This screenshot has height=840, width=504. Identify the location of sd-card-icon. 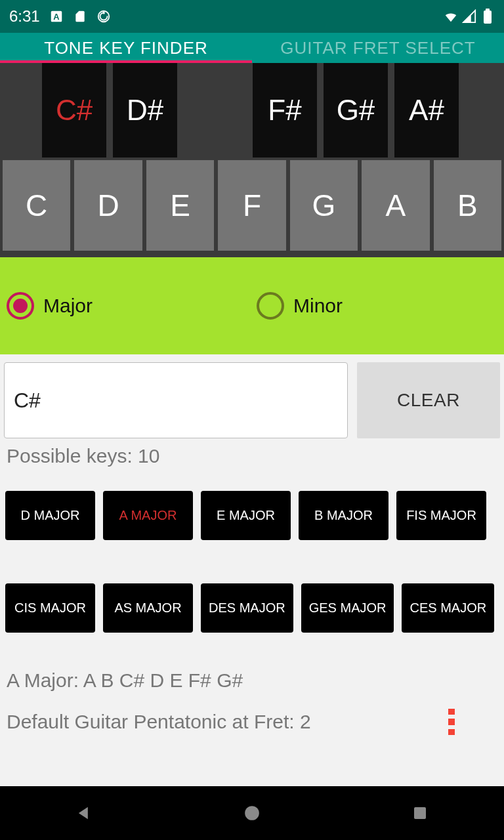
(80, 16).